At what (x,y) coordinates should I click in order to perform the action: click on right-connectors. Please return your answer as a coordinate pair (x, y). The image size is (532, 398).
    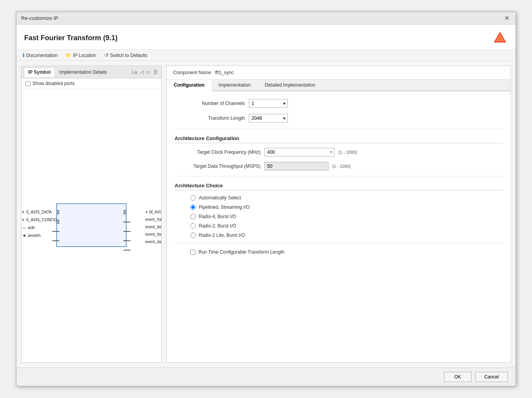
    Looking at the image, I should click on (127, 231).